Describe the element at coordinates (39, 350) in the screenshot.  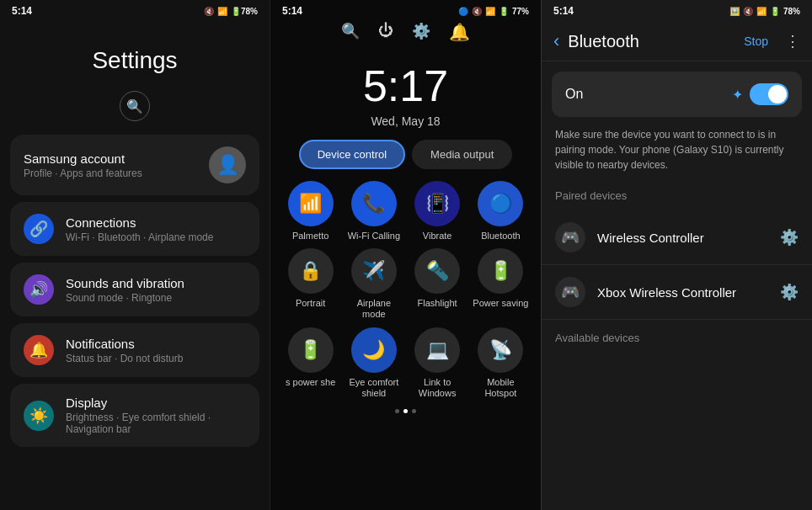
I see `notifications-icon: 🔔` at that location.